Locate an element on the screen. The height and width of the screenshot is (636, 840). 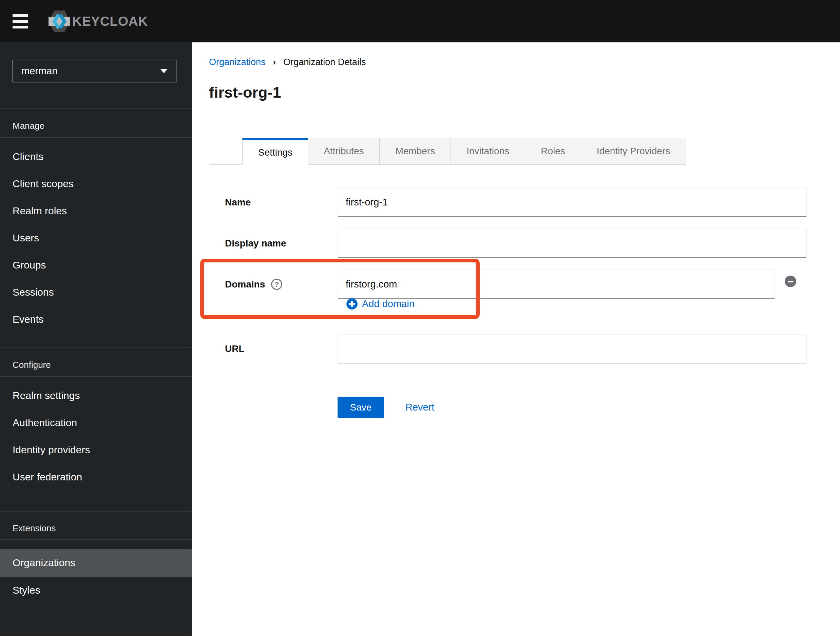
sidebar-item-events: Events is located at coordinates (96, 320).